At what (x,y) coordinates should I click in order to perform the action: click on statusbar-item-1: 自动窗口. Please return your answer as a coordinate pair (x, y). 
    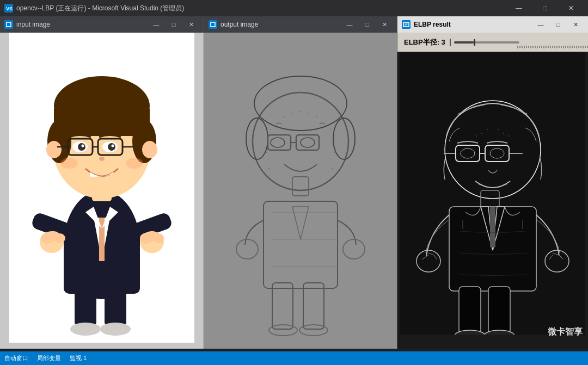
    Looking at the image, I should click on (16, 358).